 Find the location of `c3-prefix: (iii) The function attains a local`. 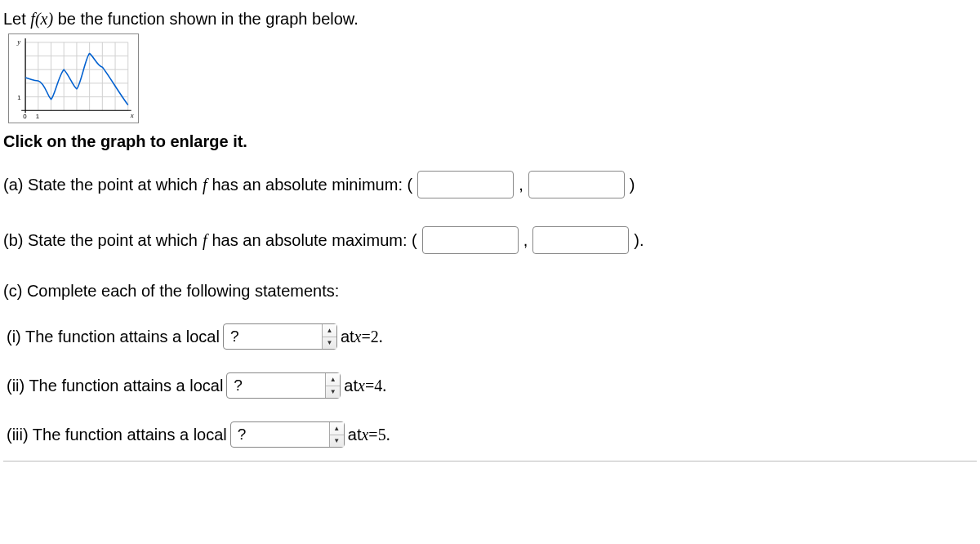

c3-prefix: (iii) The function attains a local is located at coordinates (117, 435).